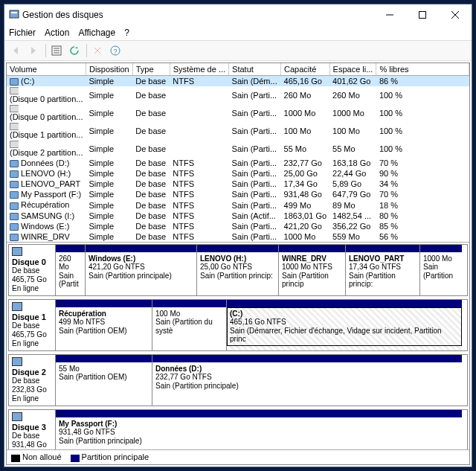  Describe the element at coordinates (238, 173) in the screenshot. I see `table-row: LENOVO (H:)SimpleDe baseNTFSSain (Parti.…` at that location.